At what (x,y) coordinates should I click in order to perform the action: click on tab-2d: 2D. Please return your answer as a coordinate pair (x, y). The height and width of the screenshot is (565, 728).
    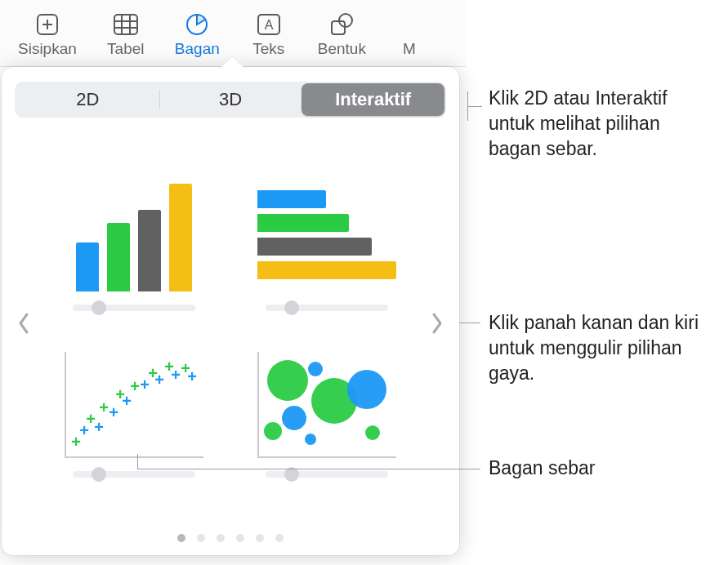
    Looking at the image, I should click on (88, 100).